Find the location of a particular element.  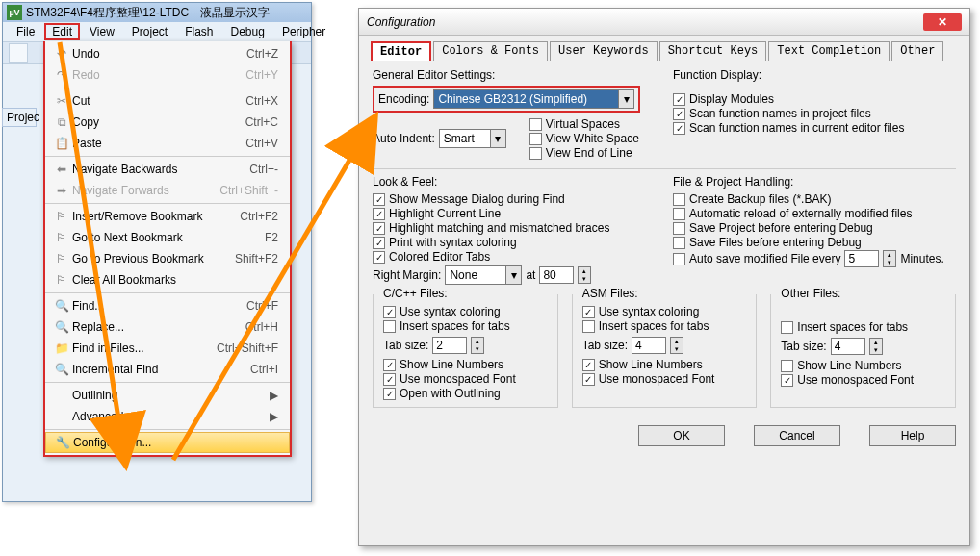

c-syntax-check: Use syntax coloring is located at coordinates (466, 312).